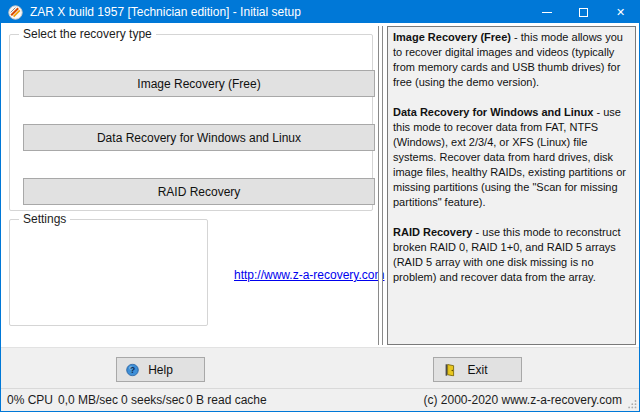 The image size is (640, 412). I want to click on resize-grip-icon, so click(632, 404).